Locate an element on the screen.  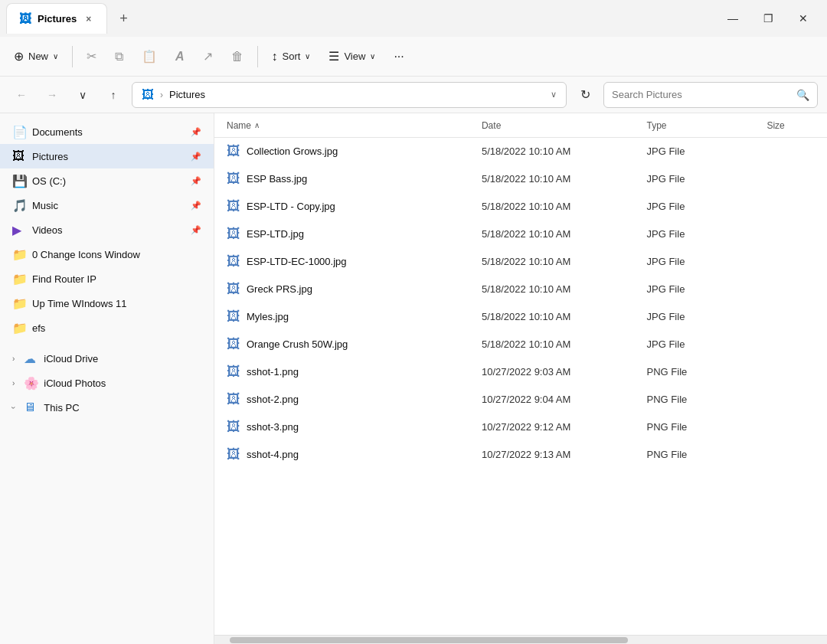
file-type-cell: PNG File is located at coordinates (701, 400).